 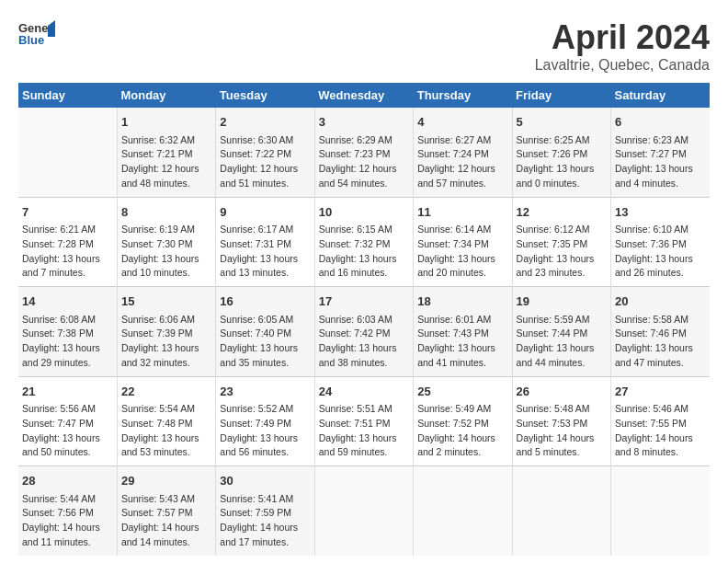 What do you see at coordinates (463, 242) in the screenshot?
I see `calendar-cell: 11Sunrise: 6:14 AM Sunset: 7:34 PM Dayli…` at bounding box center [463, 242].